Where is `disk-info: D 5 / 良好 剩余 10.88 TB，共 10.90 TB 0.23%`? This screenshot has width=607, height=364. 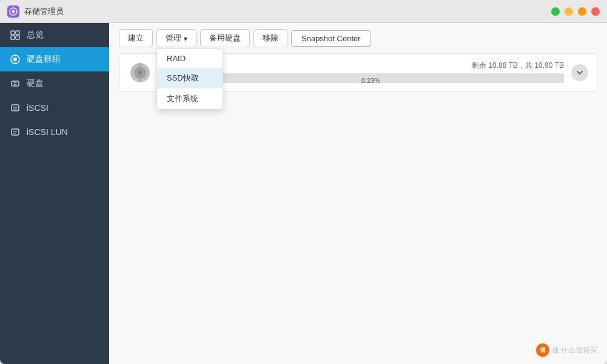 disk-info: D 5 / 良好 剩余 10.88 TB，共 10.90 TB 0.23% is located at coordinates (371, 73).